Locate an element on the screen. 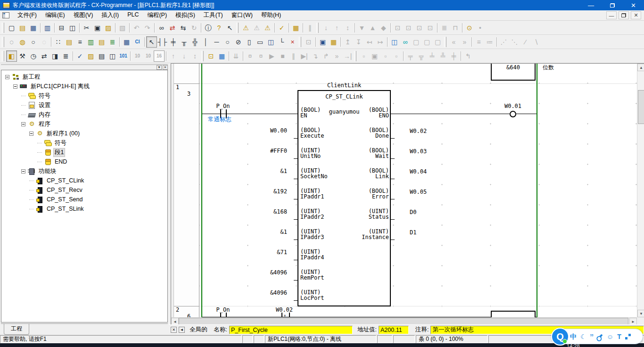  tree-item-function-blocks: 功能块 is located at coordinates (84, 171).